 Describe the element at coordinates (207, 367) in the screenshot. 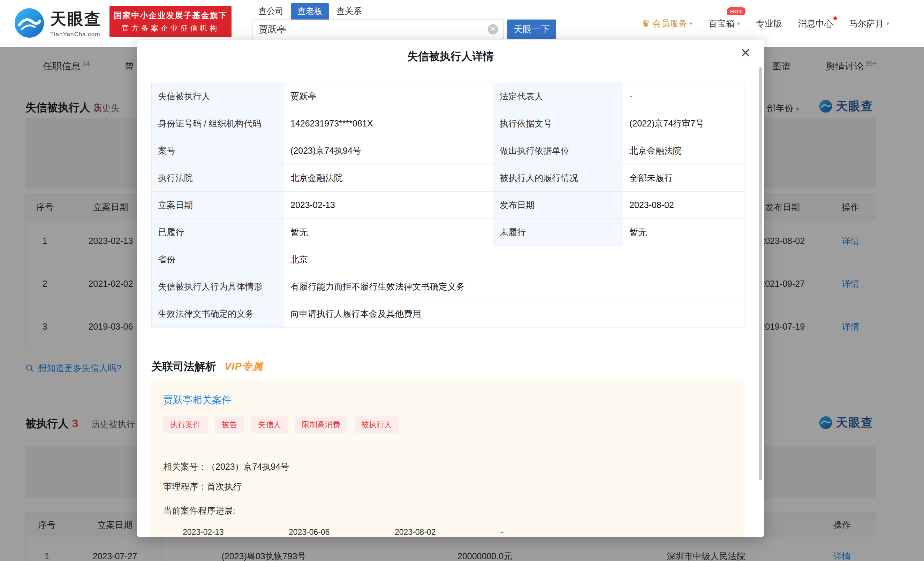

I see `analysis-section-header: 关联司法解析 VIP专属` at that location.